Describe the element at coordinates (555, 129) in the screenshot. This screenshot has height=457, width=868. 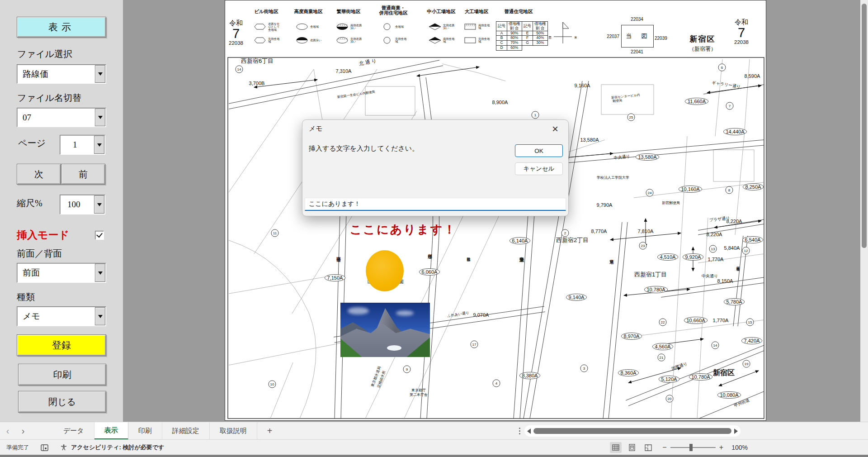
I see `close-icon: ×` at that location.